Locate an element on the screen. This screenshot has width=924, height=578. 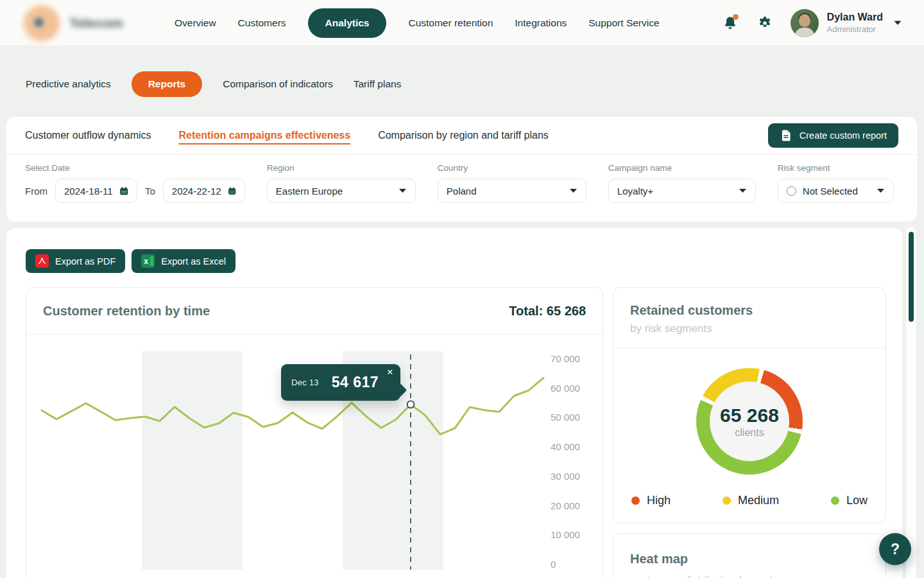
country-value: Poland is located at coordinates (462, 191).